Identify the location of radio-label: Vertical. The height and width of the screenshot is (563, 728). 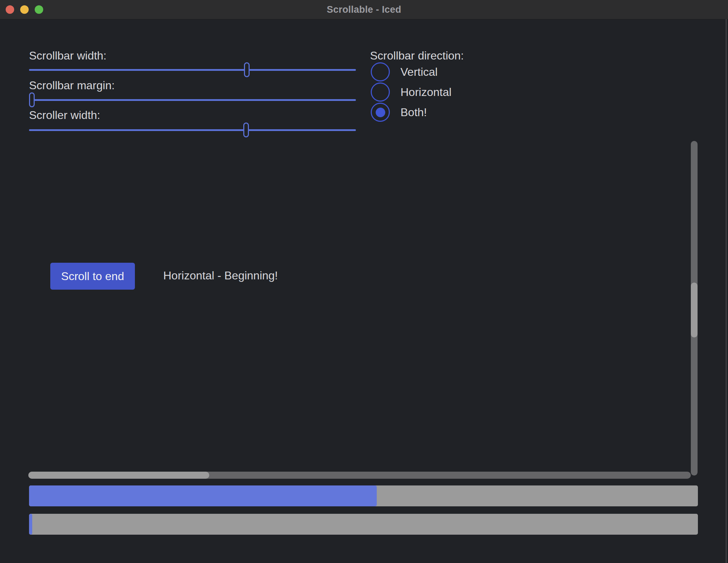
(419, 72).